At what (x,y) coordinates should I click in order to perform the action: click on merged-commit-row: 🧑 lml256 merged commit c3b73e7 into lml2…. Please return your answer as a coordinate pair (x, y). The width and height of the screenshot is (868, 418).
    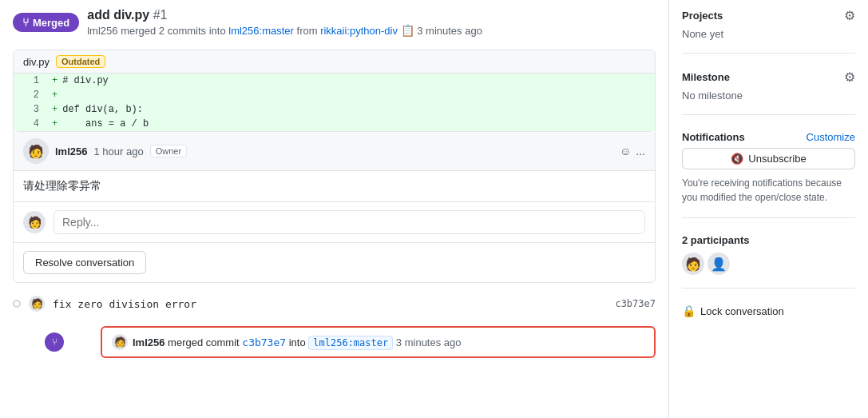
    Looking at the image, I should click on (379, 342).